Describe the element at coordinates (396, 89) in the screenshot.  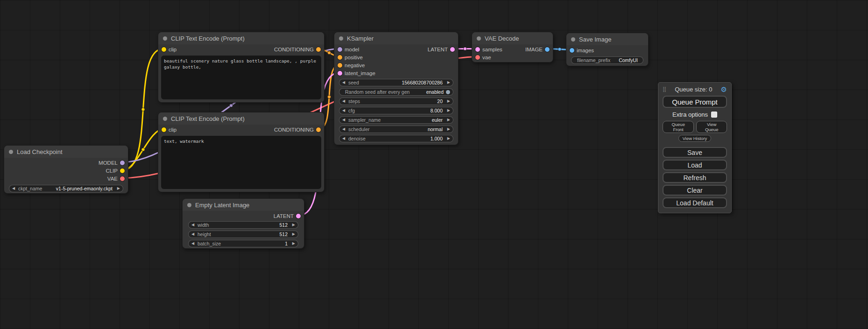
I see `node-ksampler: KSampler LATENT model positive negative …` at that location.